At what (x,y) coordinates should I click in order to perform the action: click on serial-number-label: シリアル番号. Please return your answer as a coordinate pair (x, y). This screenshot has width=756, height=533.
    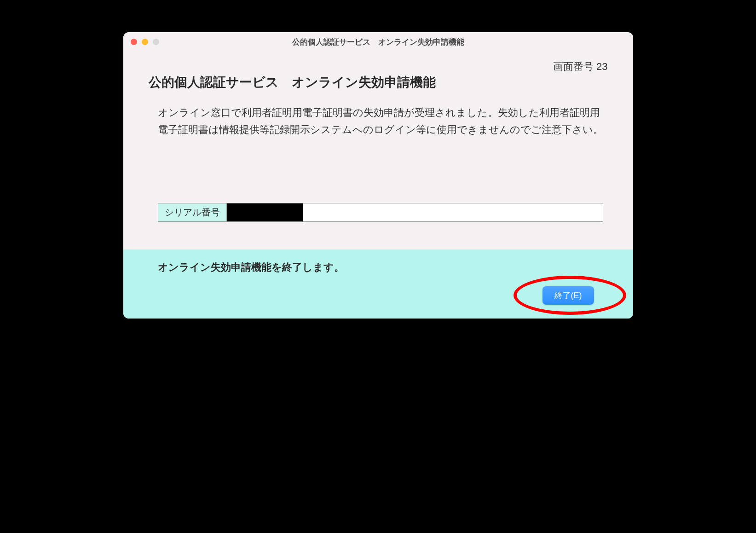
    Looking at the image, I should click on (192, 213).